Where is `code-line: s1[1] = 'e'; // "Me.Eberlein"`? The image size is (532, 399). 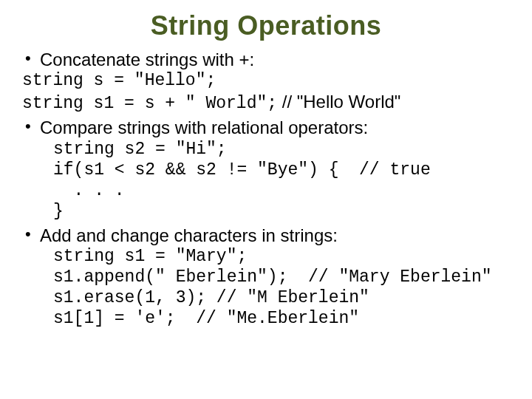
code-line: s1[1] = 'e'; // "Me.Eberlein" is located at coordinates (266, 318).